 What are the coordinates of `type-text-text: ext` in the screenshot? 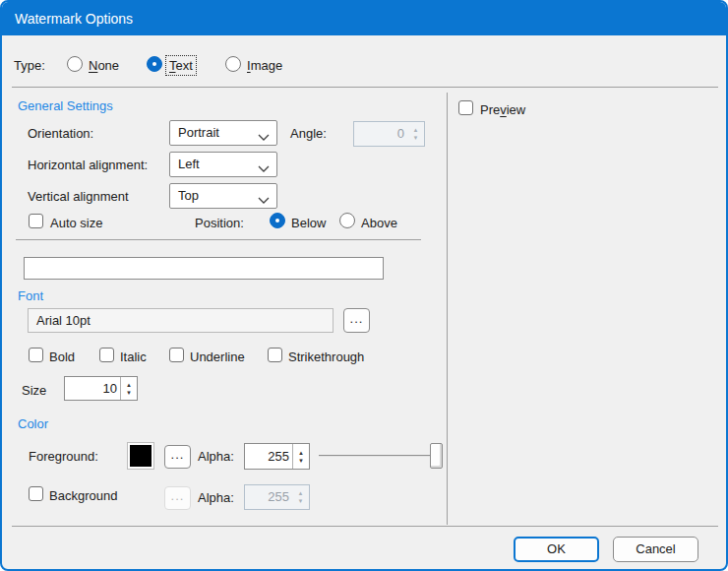 It's located at (185, 65).